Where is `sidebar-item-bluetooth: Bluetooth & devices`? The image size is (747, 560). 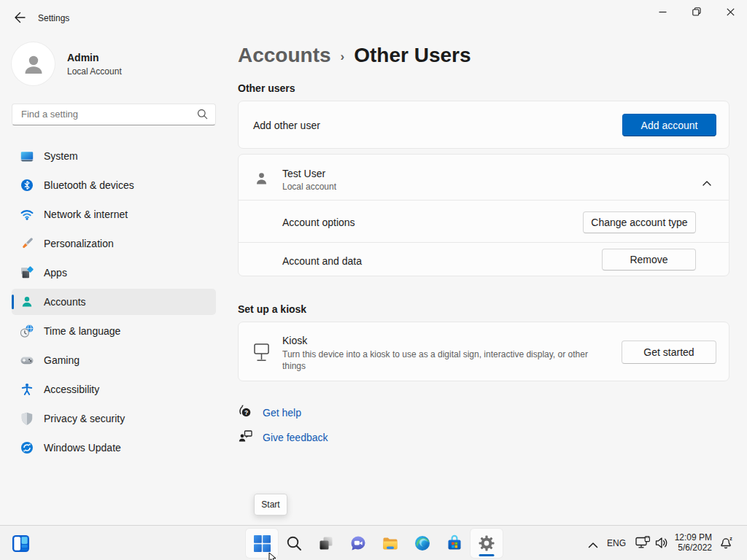
sidebar-item-bluetooth: Bluetooth & devices is located at coordinates (114, 185).